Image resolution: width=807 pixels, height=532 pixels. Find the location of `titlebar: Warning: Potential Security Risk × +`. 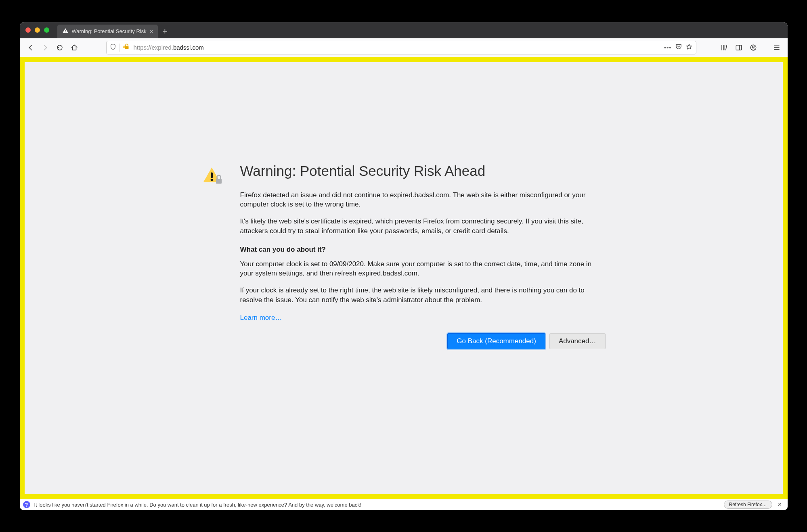

titlebar: Warning: Potential Security Risk × + is located at coordinates (404, 30).